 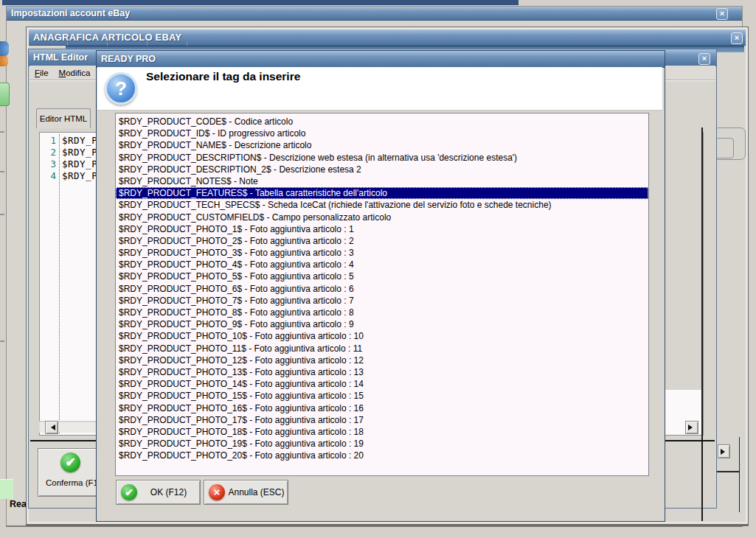 What do you see at coordinates (59, 284) in the screenshot?
I see `gutter-divider` at bounding box center [59, 284].